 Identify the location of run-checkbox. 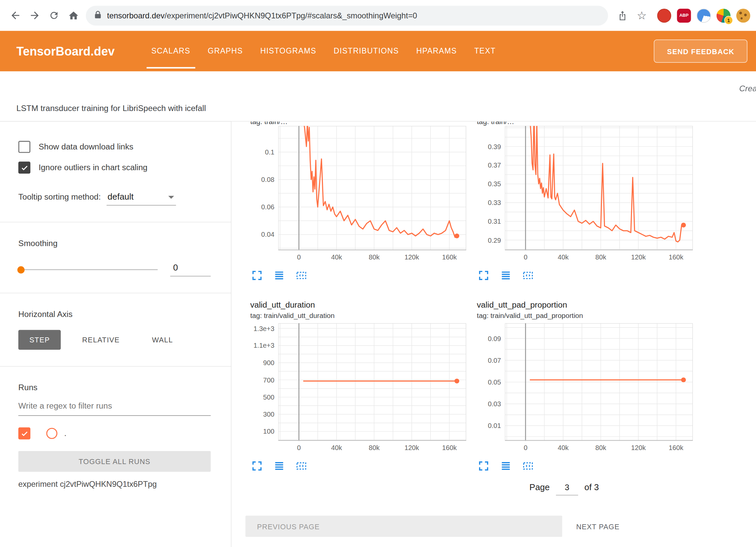
(24, 433).